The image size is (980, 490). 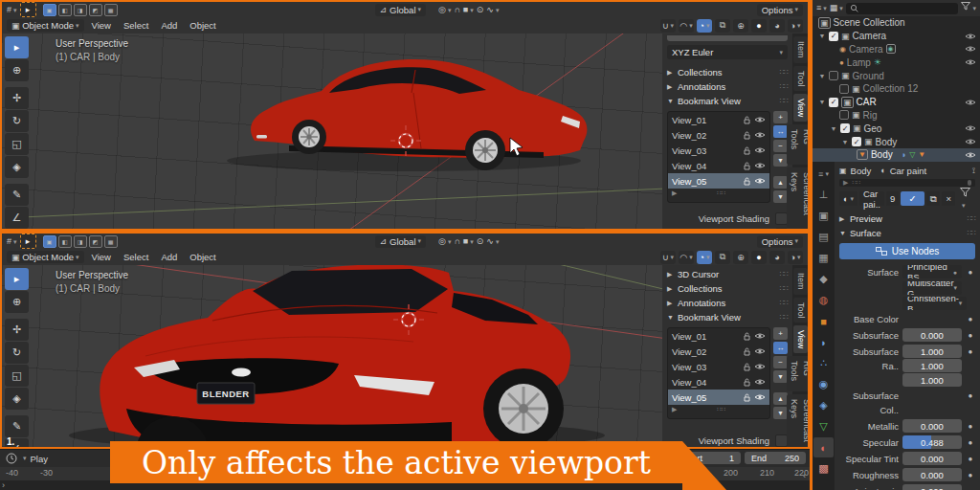 I want to click on gizmos-icon: ⧉, so click(x=723, y=26).